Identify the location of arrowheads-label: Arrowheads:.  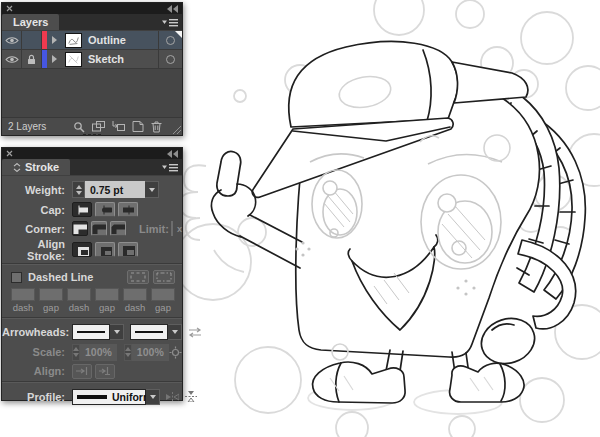
(37, 332).